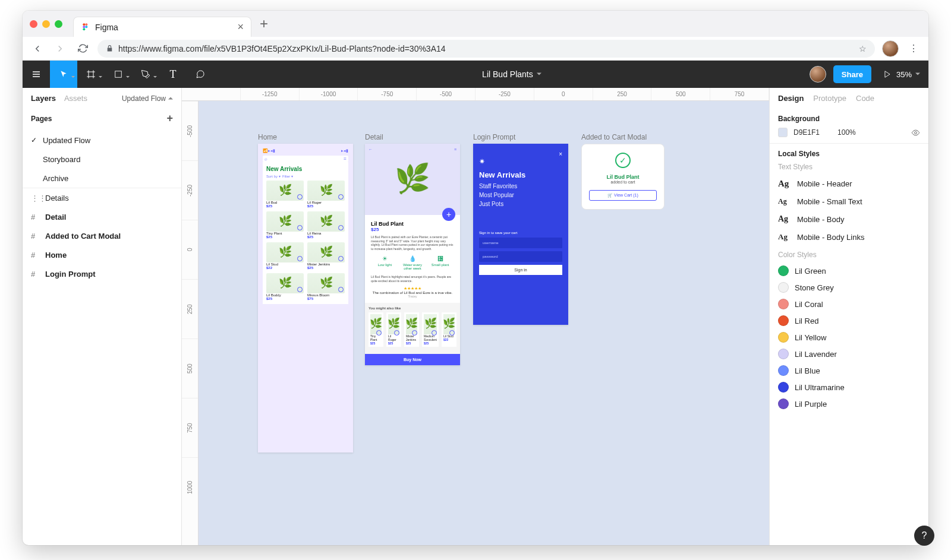 The image size is (951, 560). Describe the element at coordinates (830, 99) in the screenshot. I see `prototype-tab: Prototype` at that location.